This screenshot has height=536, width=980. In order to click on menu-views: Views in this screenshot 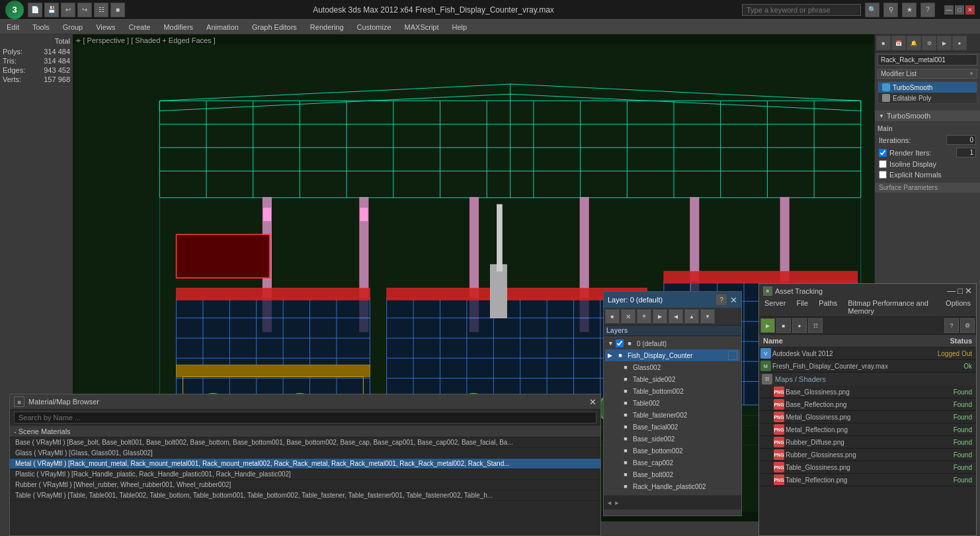, I will do `click(106, 27)`.